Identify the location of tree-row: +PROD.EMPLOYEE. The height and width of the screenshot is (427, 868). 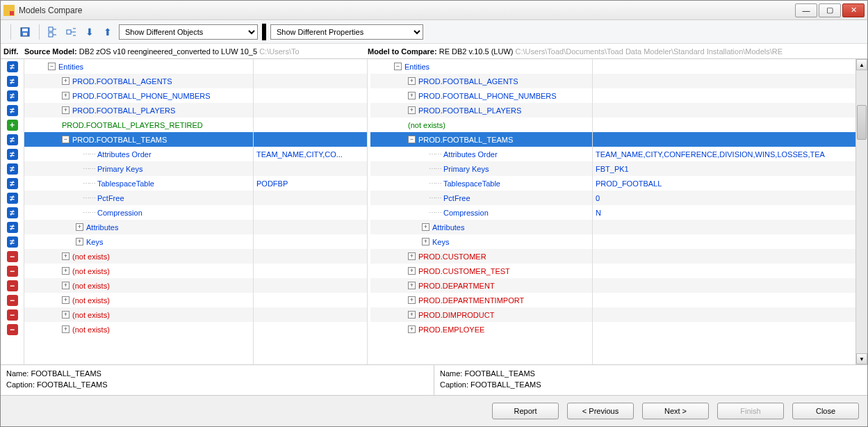
(481, 330).